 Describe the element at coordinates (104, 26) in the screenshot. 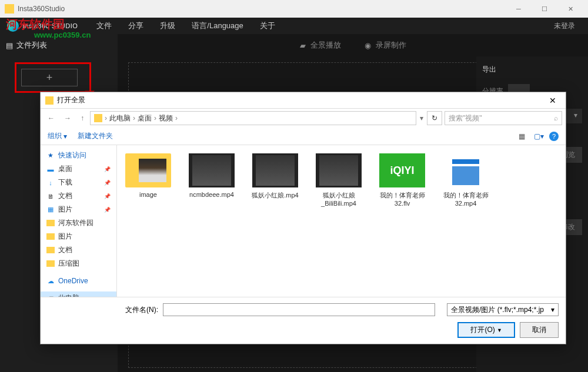

I see `menu-file: 文件` at that location.